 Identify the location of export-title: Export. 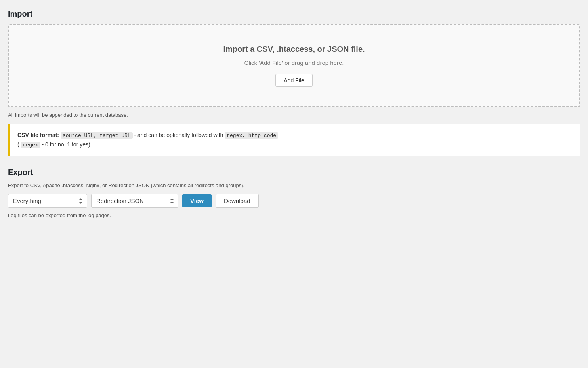
(294, 173).